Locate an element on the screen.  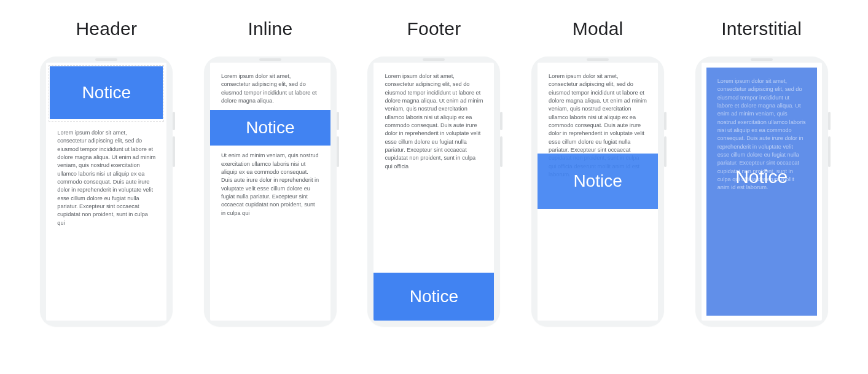
variant-label: Header is located at coordinates (107, 29).